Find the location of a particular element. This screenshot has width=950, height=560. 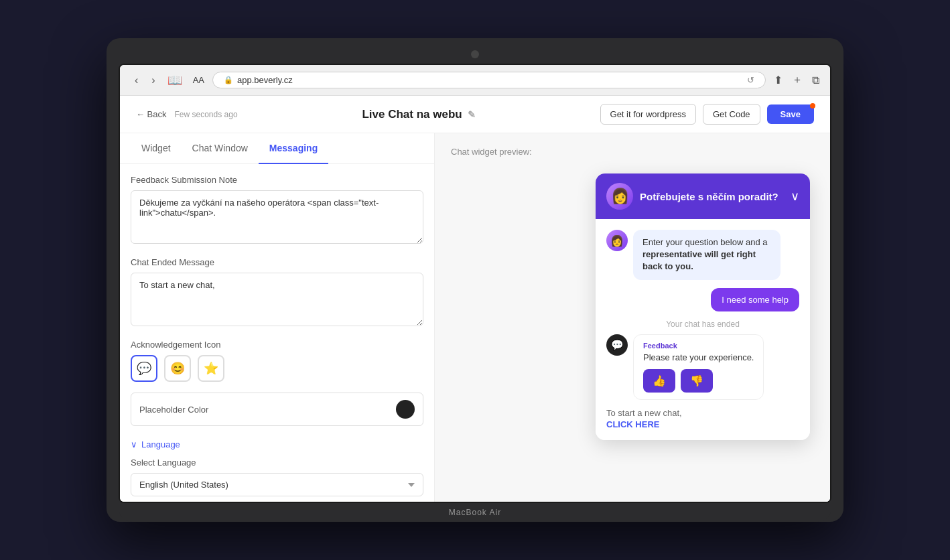

chat-chevron-icon: ∨ is located at coordinates (795, 196).